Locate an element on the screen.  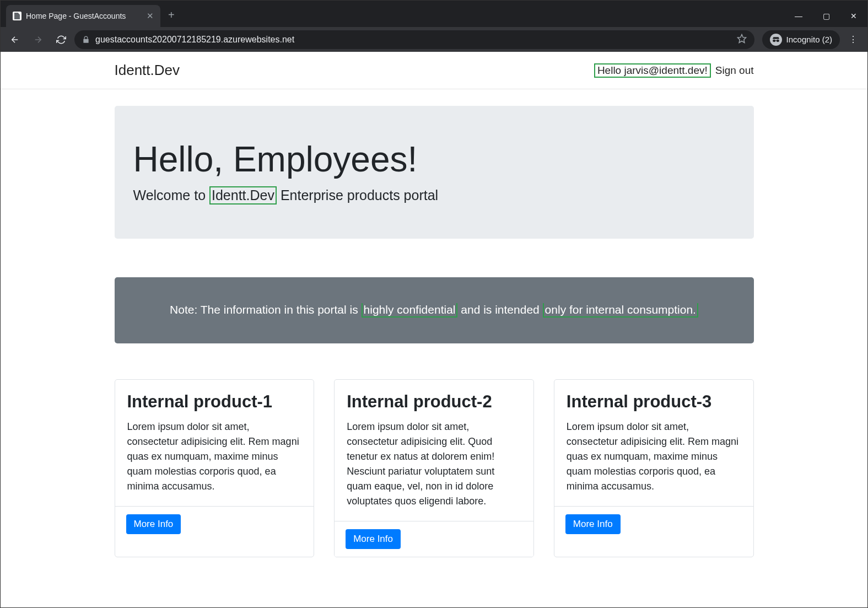
minimize-button: — is located at coordinates (799, 16).